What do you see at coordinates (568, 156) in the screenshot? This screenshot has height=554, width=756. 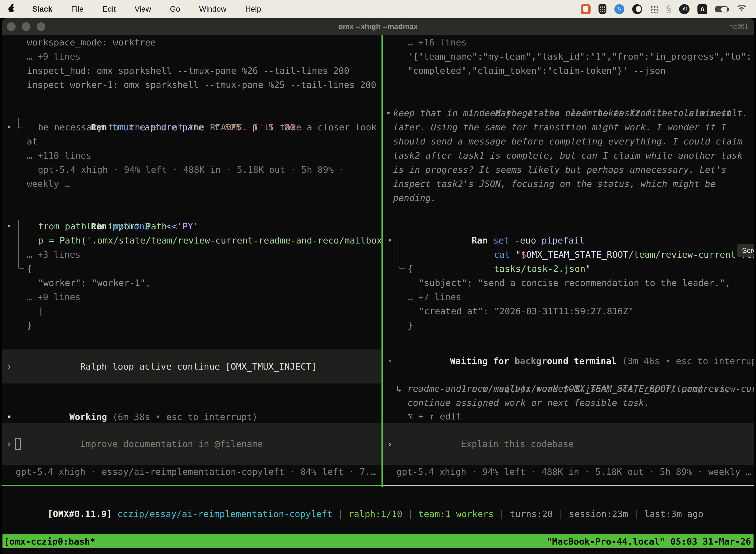 I see `thinking-line: task2 after task1 is complete, but can I…` at bounding box center [568, 156].